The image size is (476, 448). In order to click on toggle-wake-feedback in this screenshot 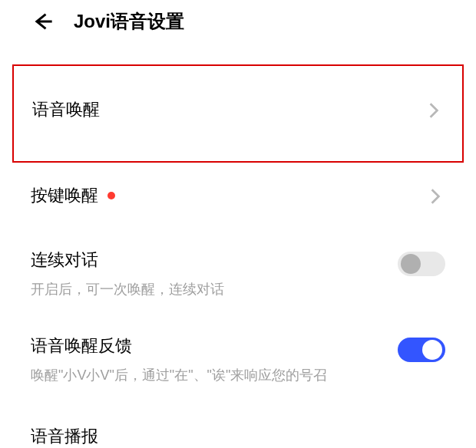, I will do `click(421, 350)`.